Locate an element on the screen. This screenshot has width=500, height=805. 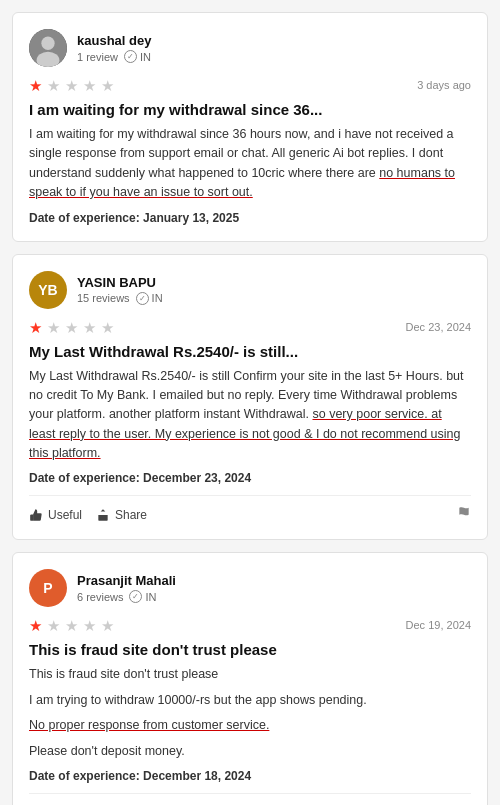
review-count-2: 15 reviews is located at coordinates (104, 298).